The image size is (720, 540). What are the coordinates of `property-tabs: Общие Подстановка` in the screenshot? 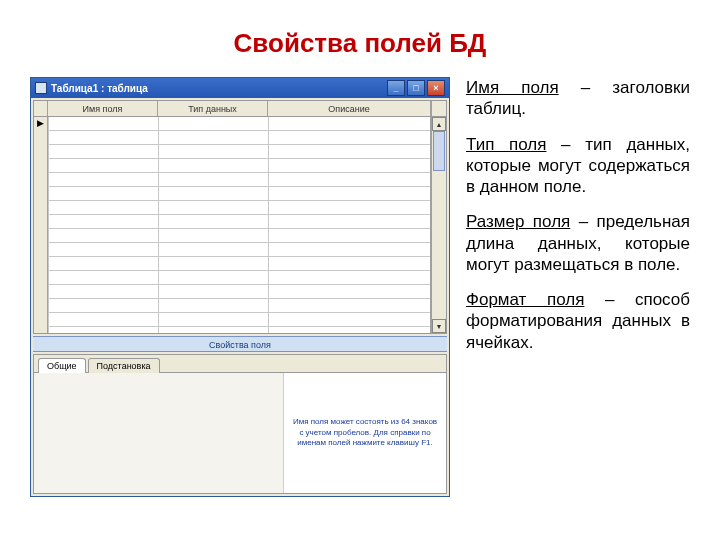 It's located at (240, 364).